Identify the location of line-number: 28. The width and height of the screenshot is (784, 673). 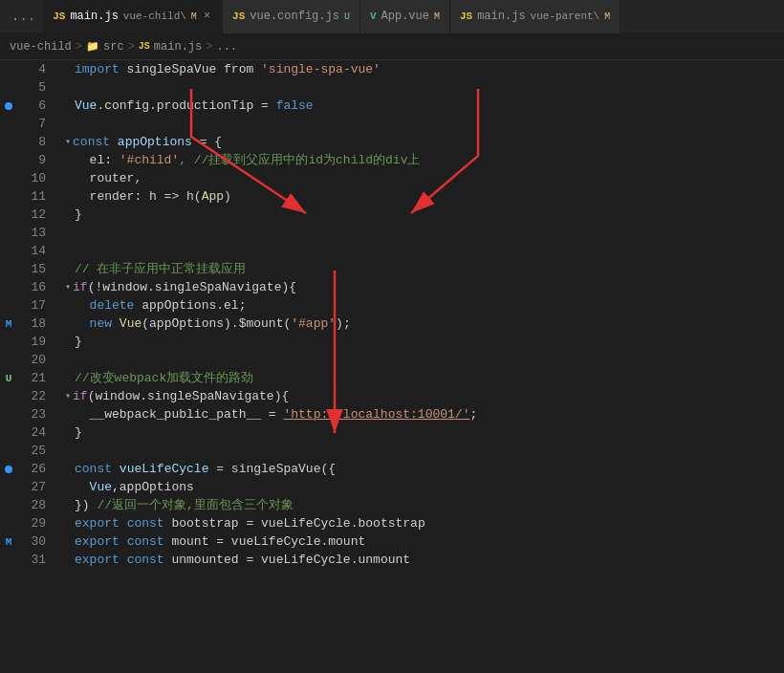
(32, 505).